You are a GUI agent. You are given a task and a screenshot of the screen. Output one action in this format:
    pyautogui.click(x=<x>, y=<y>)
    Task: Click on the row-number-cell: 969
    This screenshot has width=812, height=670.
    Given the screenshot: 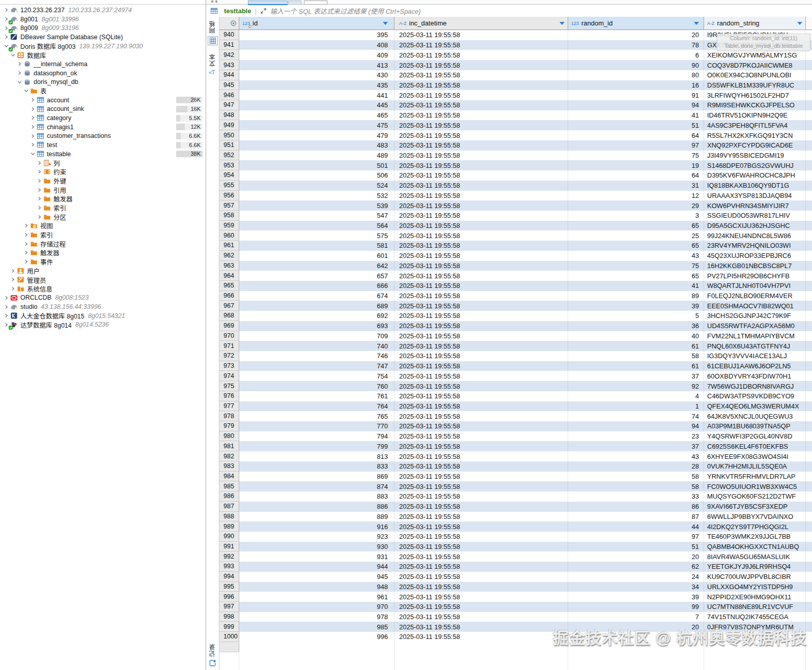 What is the action you would take?
    pyautogui.click(x=229, y=326)
    